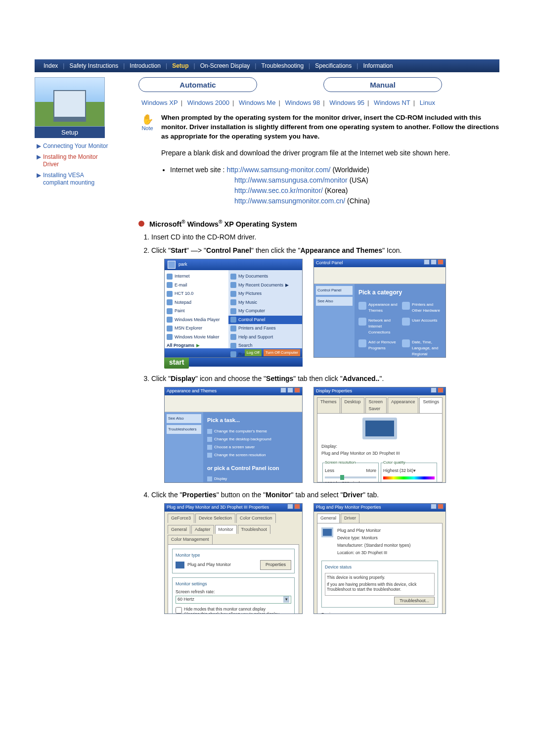 The height and width of the screenshot is (756, 534). Describe the element at coordinates (427, 103) in the screenshot. I see `os-link-linux: Linux` at that location.